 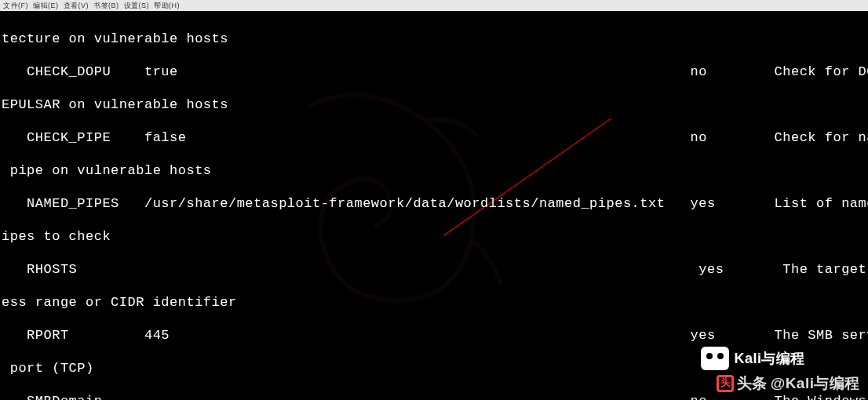 What do you see at coordinates (434, 336) in the screenshot?
I see `output-line: RPORT 445 yes The SMB service` at bounding box center [434, 336].